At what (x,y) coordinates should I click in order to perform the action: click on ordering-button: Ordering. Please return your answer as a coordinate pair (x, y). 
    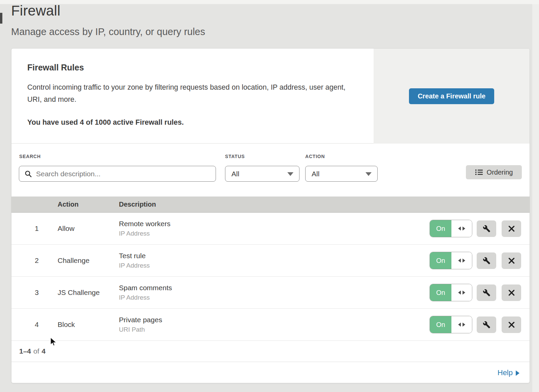
    Looking at the image, I should click on (494, 172).